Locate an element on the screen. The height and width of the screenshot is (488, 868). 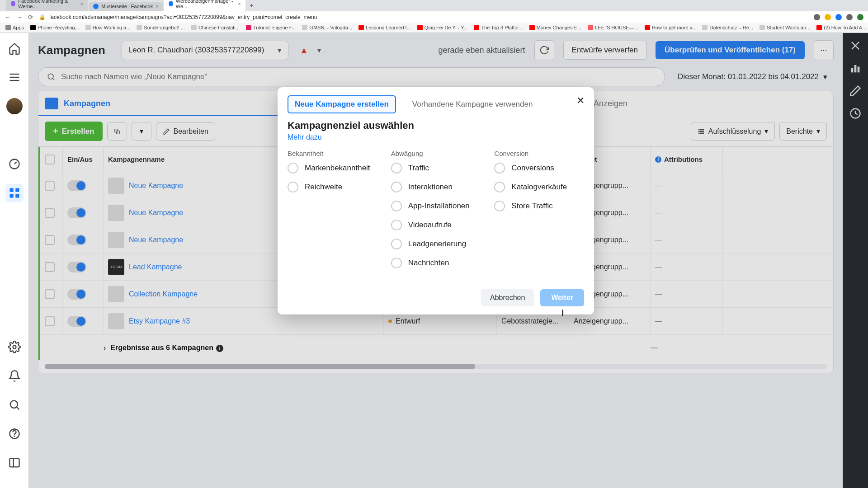
bookmark: Money Changes E... is located at coordinates (556, 28).